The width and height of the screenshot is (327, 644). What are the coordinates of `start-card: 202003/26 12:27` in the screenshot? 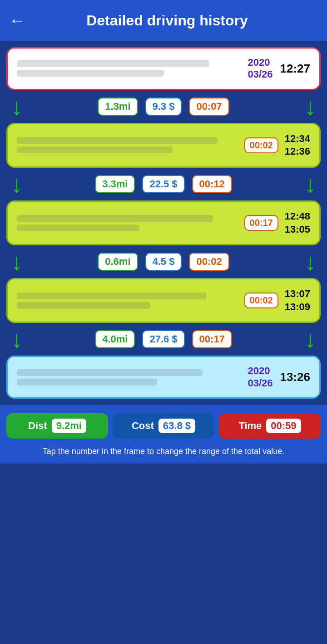 It's located at (164, 69).